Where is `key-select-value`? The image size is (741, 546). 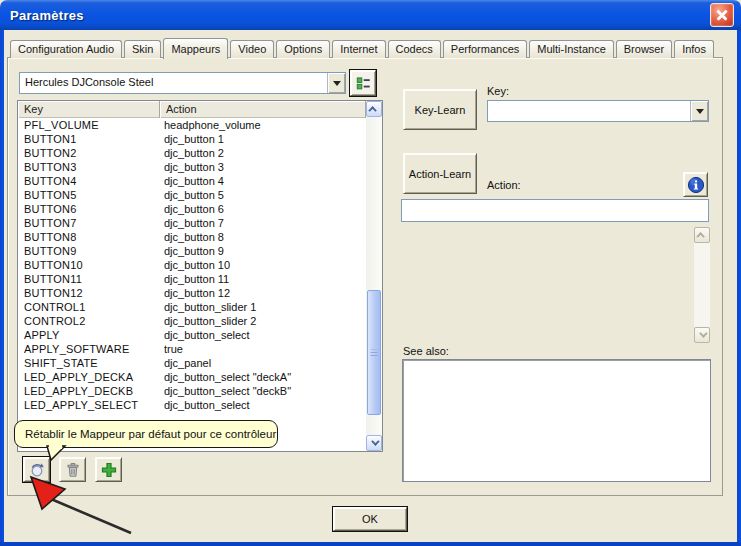
key-select-value is located at coordinates (589, 111).